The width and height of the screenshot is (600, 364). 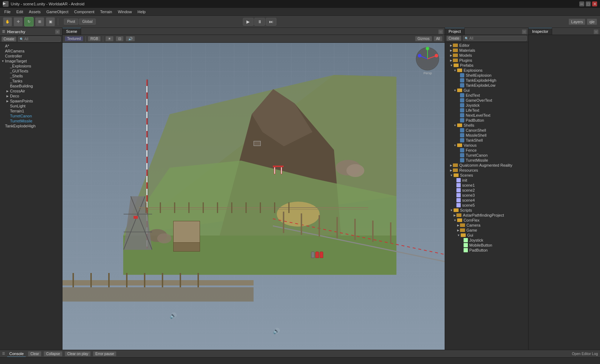 I want to click on rgb-btn: RGB, so click(x=94, y=39).